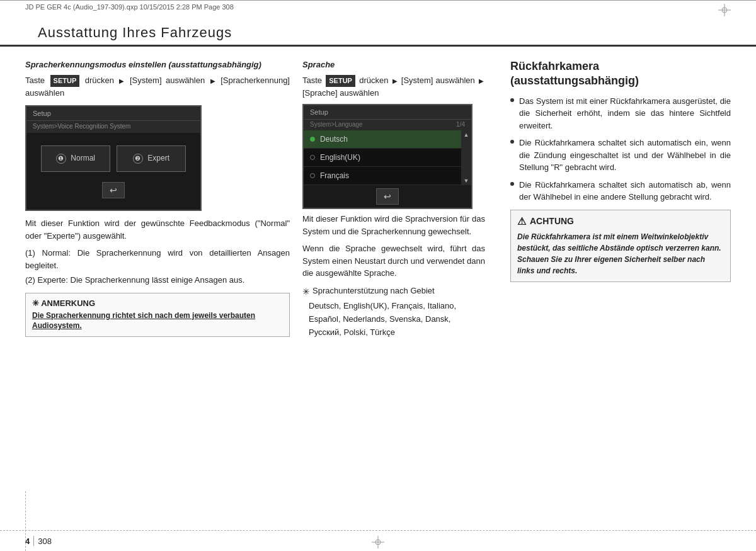 The width and height of the screenshot is (756, 551). What do you see at coordinates (466, 157) in the screenshot?
I see `lang-scroll-col: ▲ ▼` at bounding box center [466, 157].